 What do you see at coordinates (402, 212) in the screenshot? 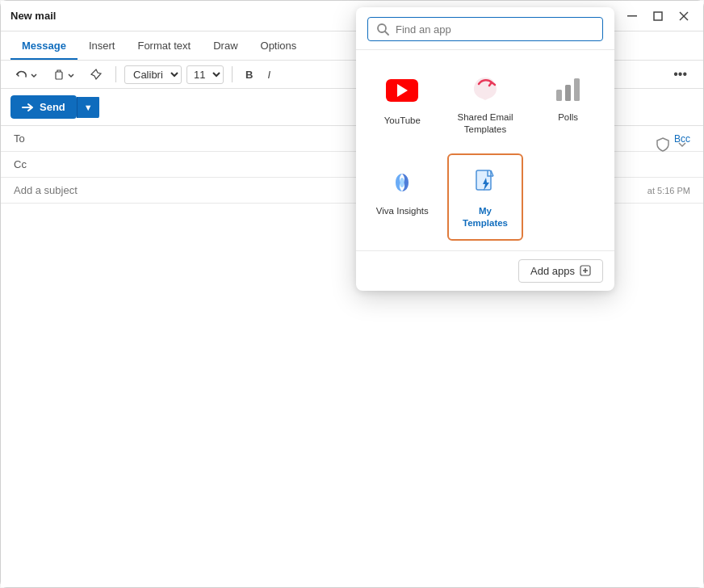
I see `viva-insights-label: Viva Insights` at bounding box center [402, 212].